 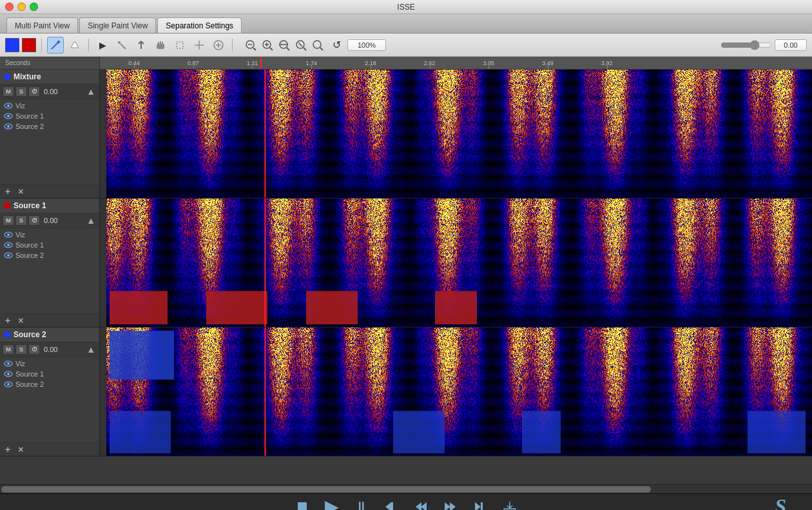 What do you see at coordinates (251, 45) in the screenshot?
I see `zoom-out-button` at bounding box center [251, 45].